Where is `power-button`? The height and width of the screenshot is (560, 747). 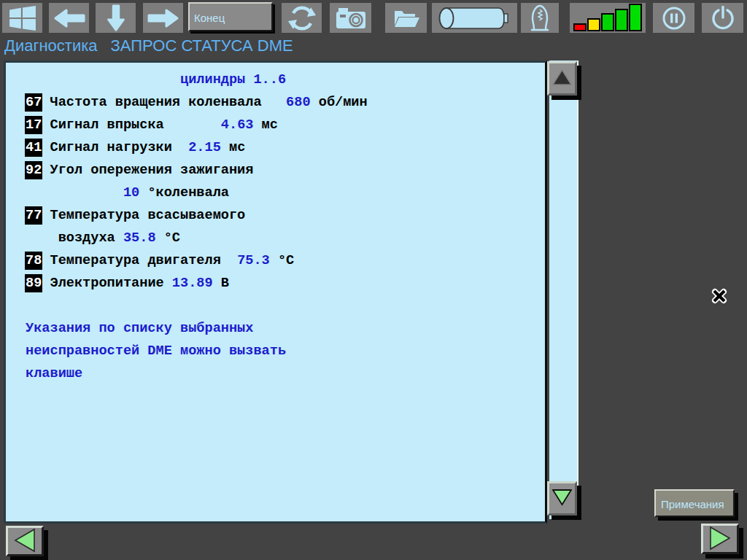 power-button is located at coordinates (722, 18).